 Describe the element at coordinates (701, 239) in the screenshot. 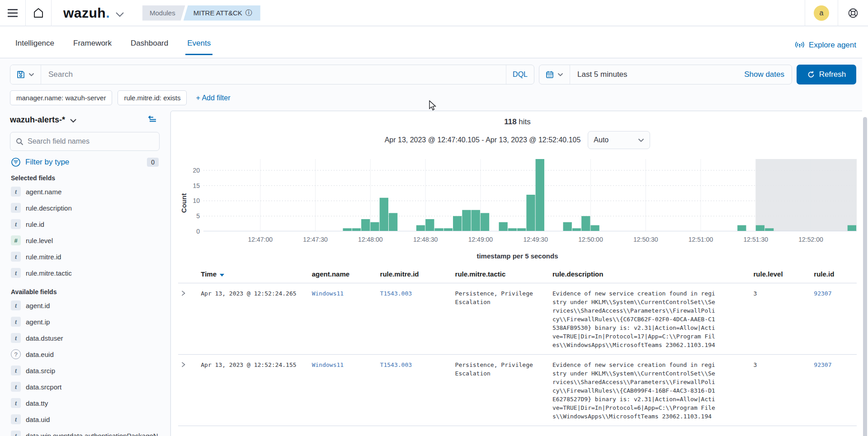

I see `x-tick-label: 12:51:00` at that location.